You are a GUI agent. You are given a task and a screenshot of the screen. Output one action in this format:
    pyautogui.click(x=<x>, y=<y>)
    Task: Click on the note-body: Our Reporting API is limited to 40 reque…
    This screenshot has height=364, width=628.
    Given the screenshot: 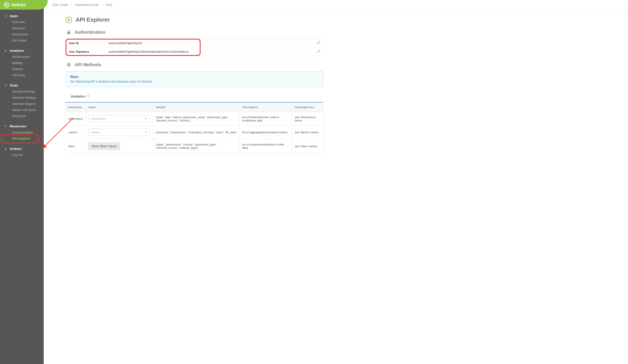 What is the action you would take?
    pyautogui.click(x=194, y=81)
    